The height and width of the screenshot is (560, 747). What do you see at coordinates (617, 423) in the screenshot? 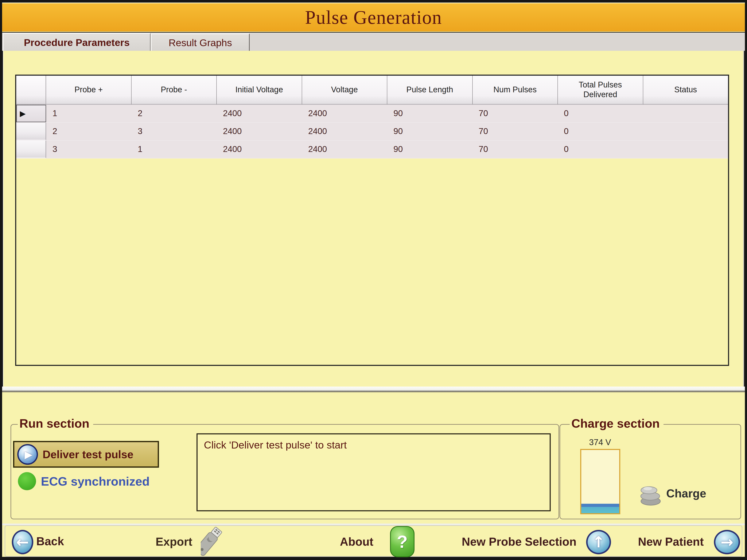
I see `charge-section-title: Charge section` at bounding box center [617, 423].